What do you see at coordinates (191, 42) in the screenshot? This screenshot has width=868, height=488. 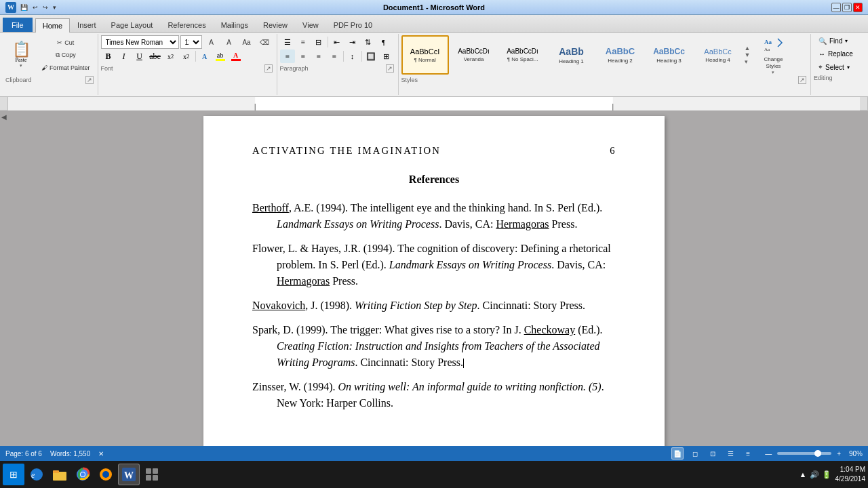 I see `font-size-select: 12` at bounding box center [191, 42].